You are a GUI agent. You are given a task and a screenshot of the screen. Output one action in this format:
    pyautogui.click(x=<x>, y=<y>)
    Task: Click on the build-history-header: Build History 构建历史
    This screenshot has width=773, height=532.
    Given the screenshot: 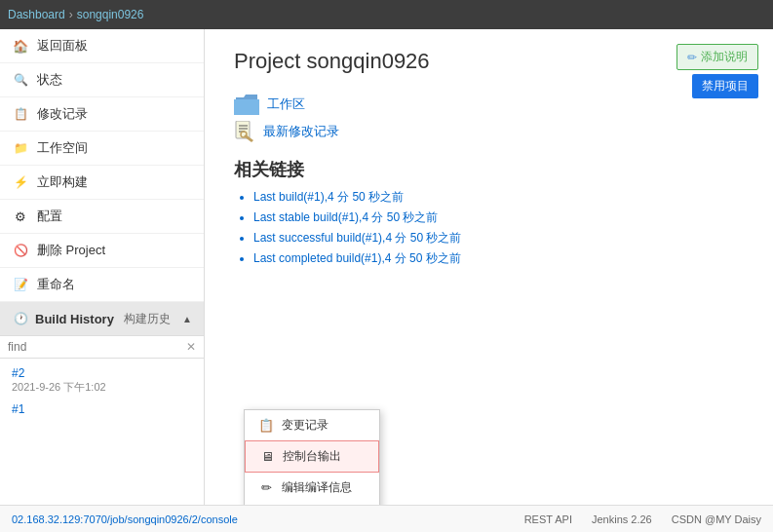 What is the action you would take?
    pyautogui.click(x=101, y=320)
    